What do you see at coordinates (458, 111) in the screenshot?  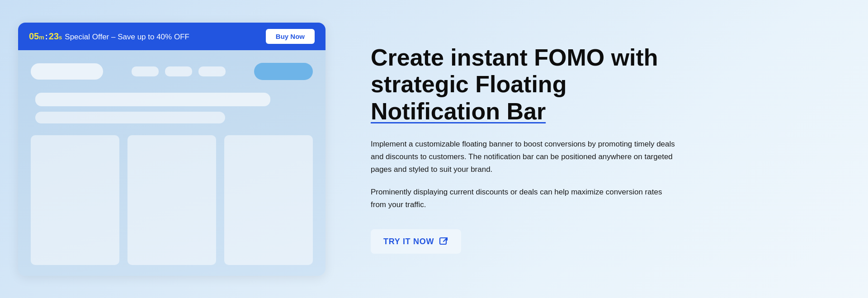 I see `heading-line3: Notification Bar` at bounding box center [458, 111].